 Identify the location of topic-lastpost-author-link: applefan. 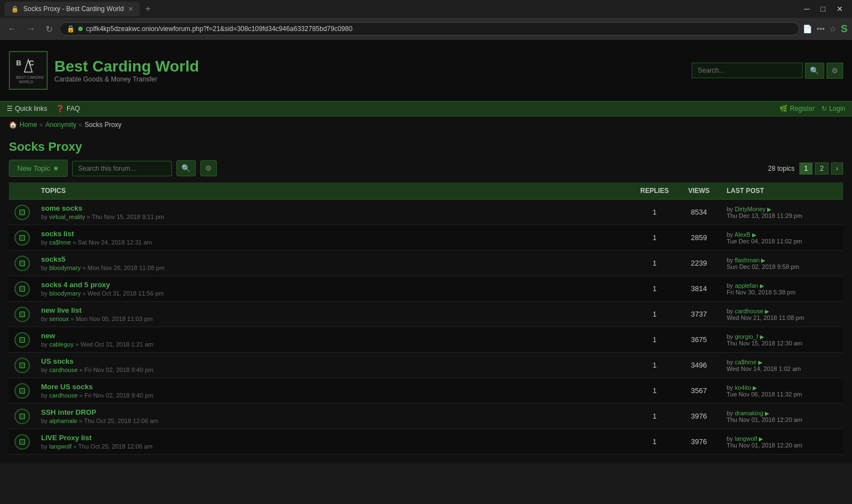
(747, 286).